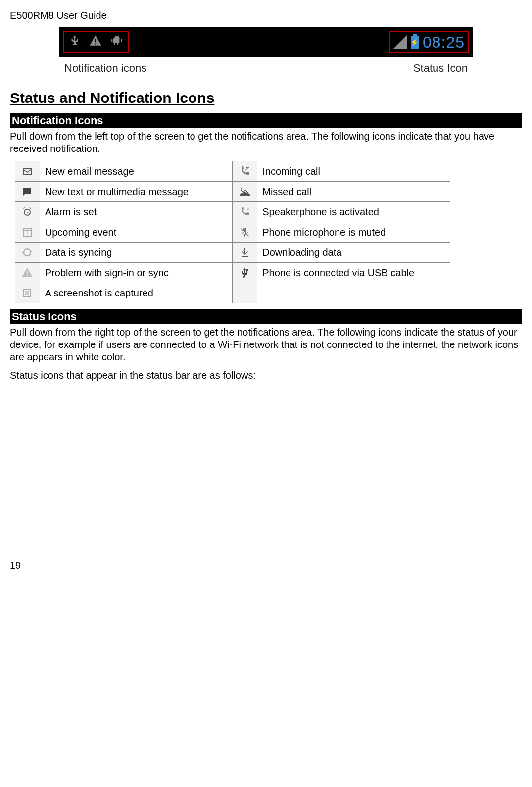  I want to click on usb-connected-icon, so click(245, 273).